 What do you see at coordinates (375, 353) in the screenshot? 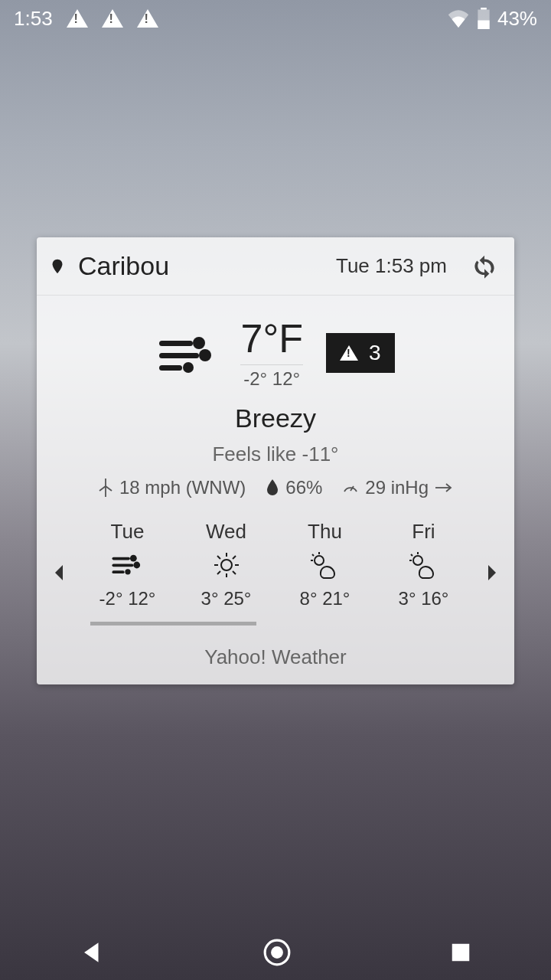
I see `alert-count: 3` at bounding box center [375, 353].